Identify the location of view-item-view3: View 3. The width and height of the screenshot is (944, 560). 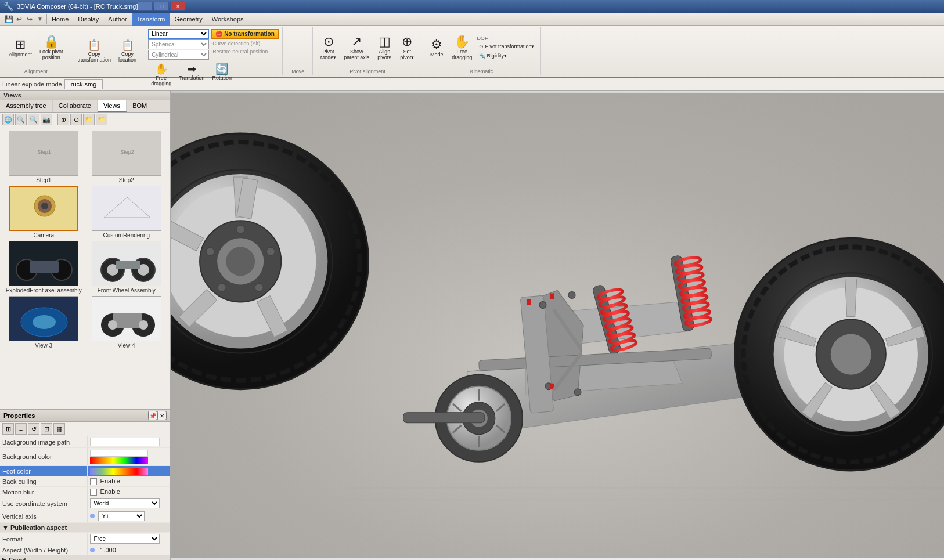
(44, 323).